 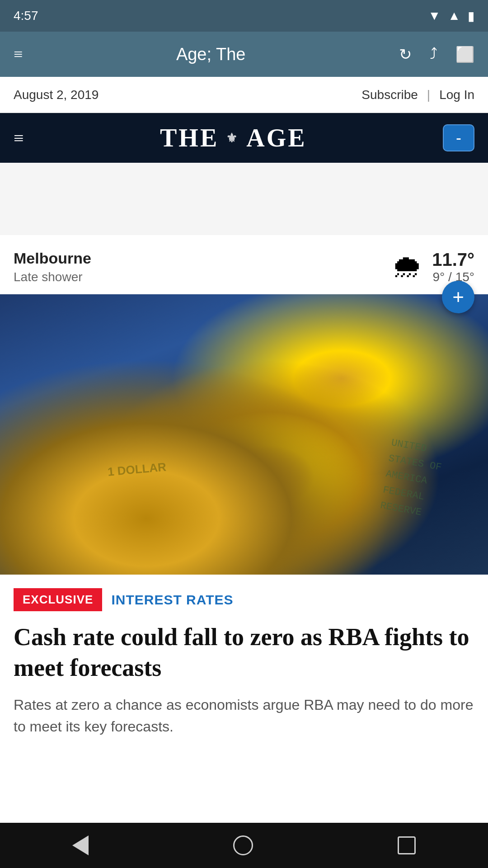 I want to click on android-nav, so click(x=244, y=845).